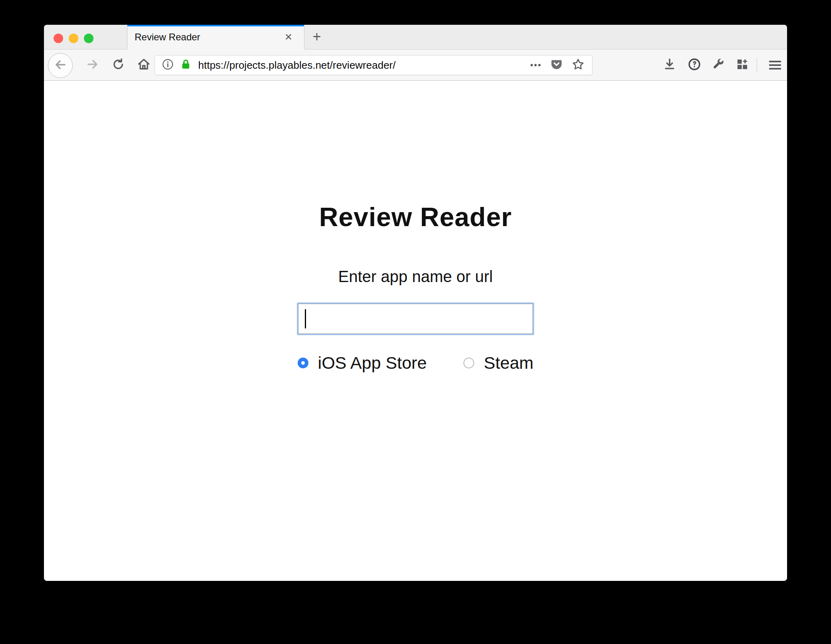 This screenshot has width=831, height=644. Describe the element at coordinates (536, 65) in the screenshot. I see `page-actions-icon: •••` at that location.